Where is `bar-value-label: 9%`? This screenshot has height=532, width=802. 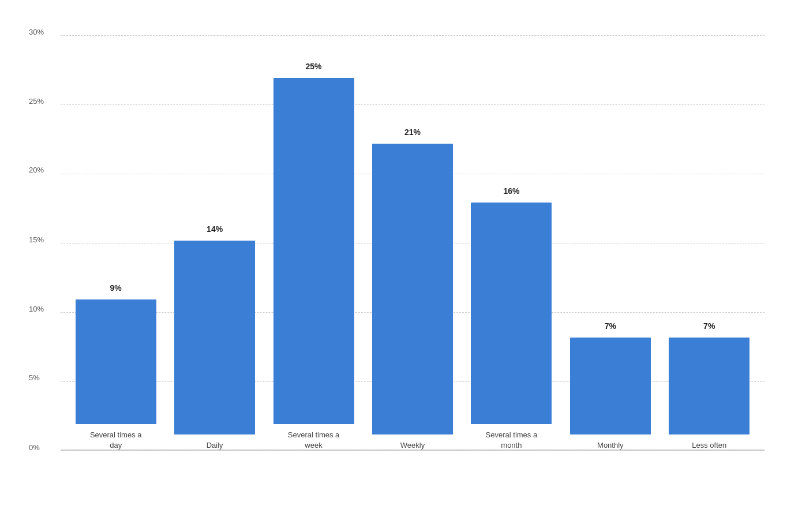 bar-value-label: 9% is located at coordinates (116, 288).